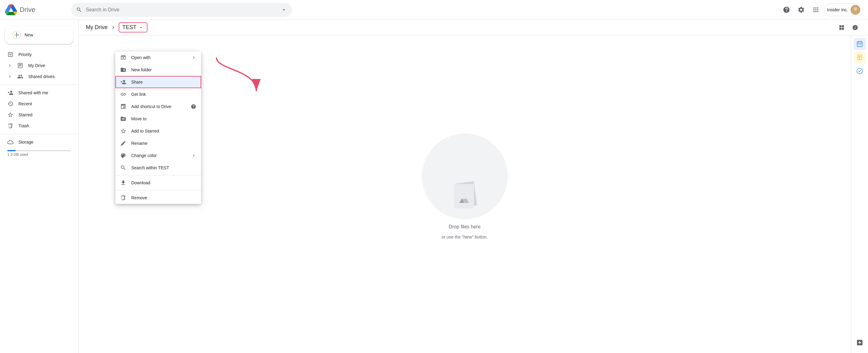 The width and height of the screenshot is (868, 353). Describe the element at coordinates (860, 44) in the screenshot. I see `calendar-panel-icon` at that location.